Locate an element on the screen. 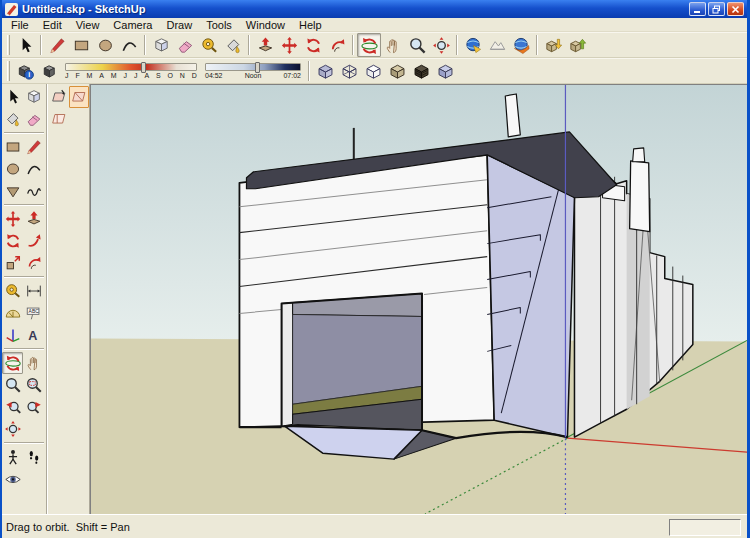  date-slider-groove is located at coordinates (131, 67).